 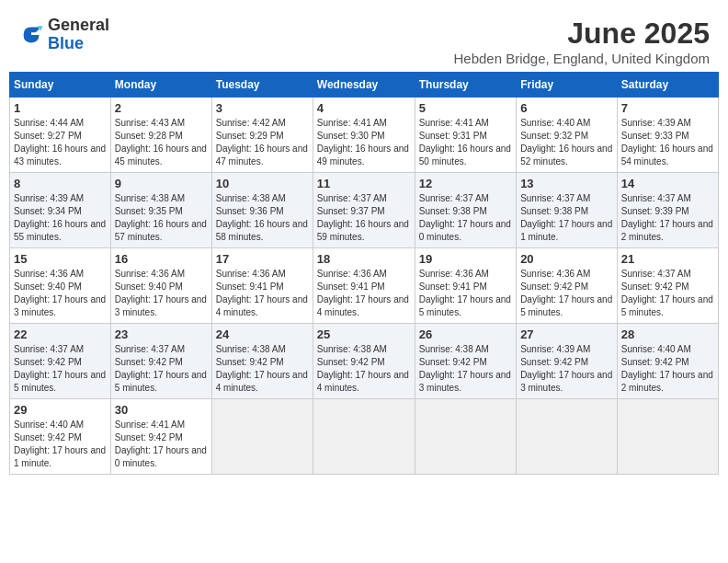 What do you see at coordinates (64, 35) in the screenshot?
I see `logo: General Blue` at bounding box center [64, 35].